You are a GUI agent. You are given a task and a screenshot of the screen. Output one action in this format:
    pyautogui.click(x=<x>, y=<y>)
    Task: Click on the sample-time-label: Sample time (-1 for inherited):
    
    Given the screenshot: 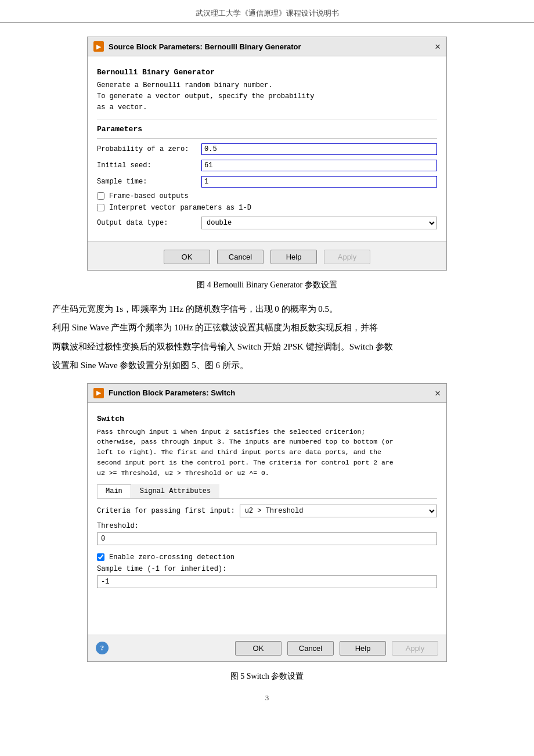 What is the action you would take?
    pyautogui.click(x=267, y=569)
    